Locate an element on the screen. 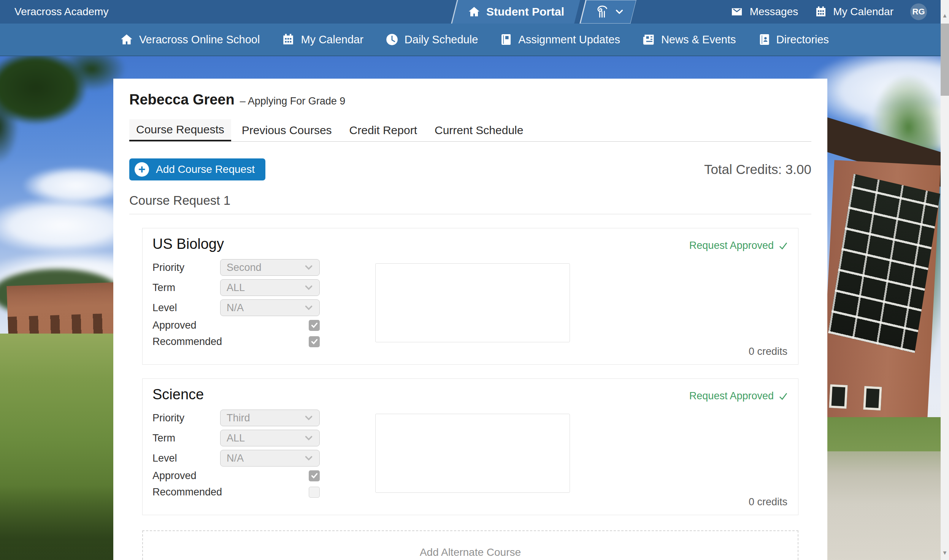  my-calendar-button: My Calendar is located at coordinates (854, 12).